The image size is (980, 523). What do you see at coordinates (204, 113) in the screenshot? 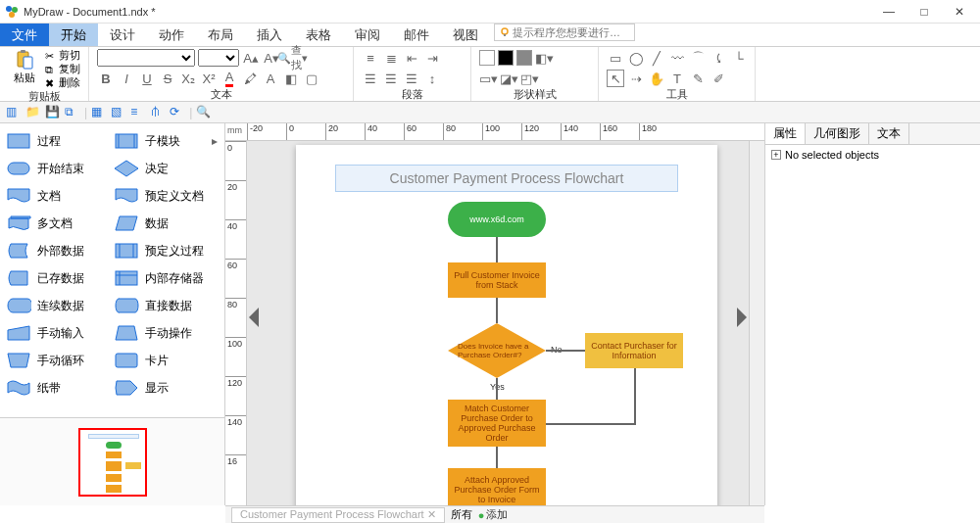
I see `strip-search-icon: 🔍` at bounding box center [204, 113].